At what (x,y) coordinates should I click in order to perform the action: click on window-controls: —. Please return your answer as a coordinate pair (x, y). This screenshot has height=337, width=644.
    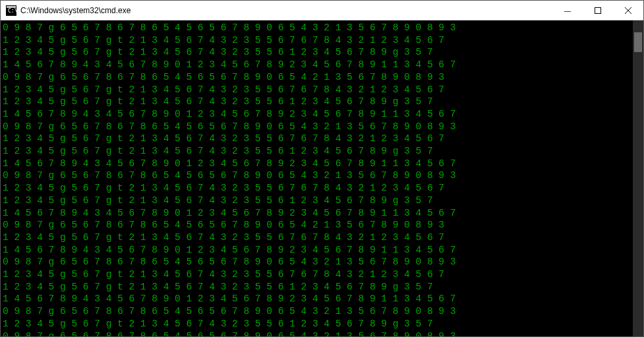
    Looking at the image, I should click on (598, 11).